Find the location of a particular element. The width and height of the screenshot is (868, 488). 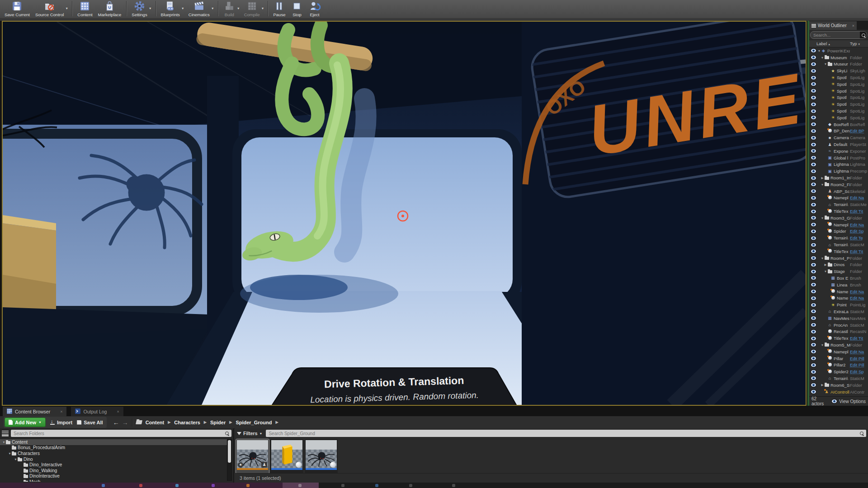

cinematics-button: Cinematics is located at coordinates (199, 9).